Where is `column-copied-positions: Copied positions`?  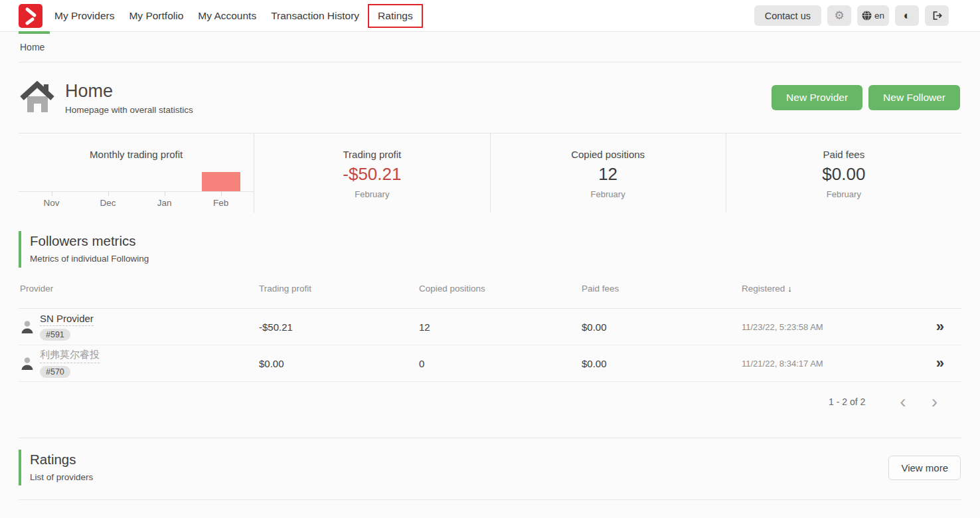 column-copied-positions: Copied positions is located at coordinates (501, 288).